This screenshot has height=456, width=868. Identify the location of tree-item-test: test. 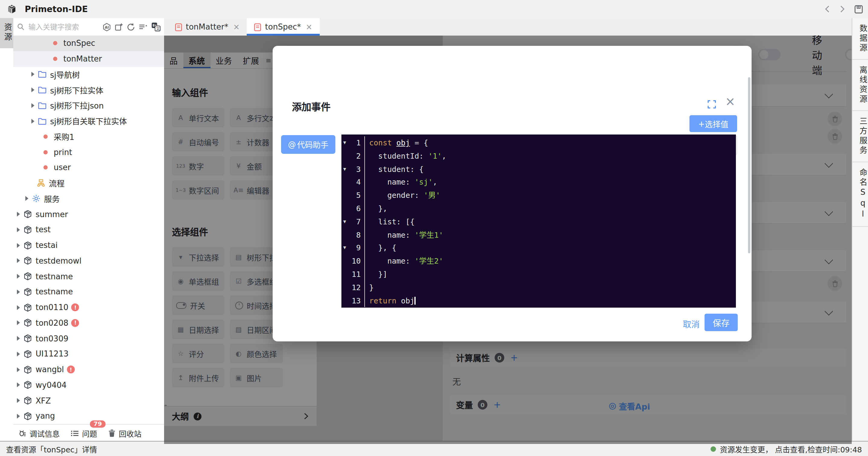
(89, 230).